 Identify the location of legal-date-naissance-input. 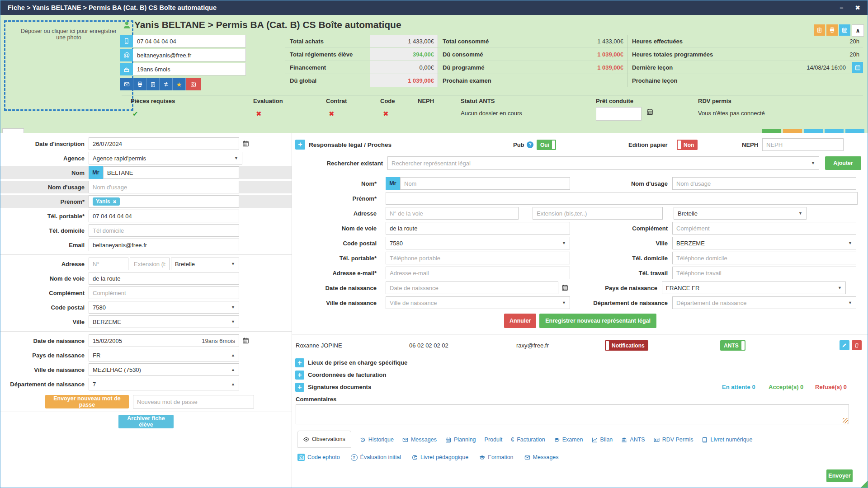
(472, 288).